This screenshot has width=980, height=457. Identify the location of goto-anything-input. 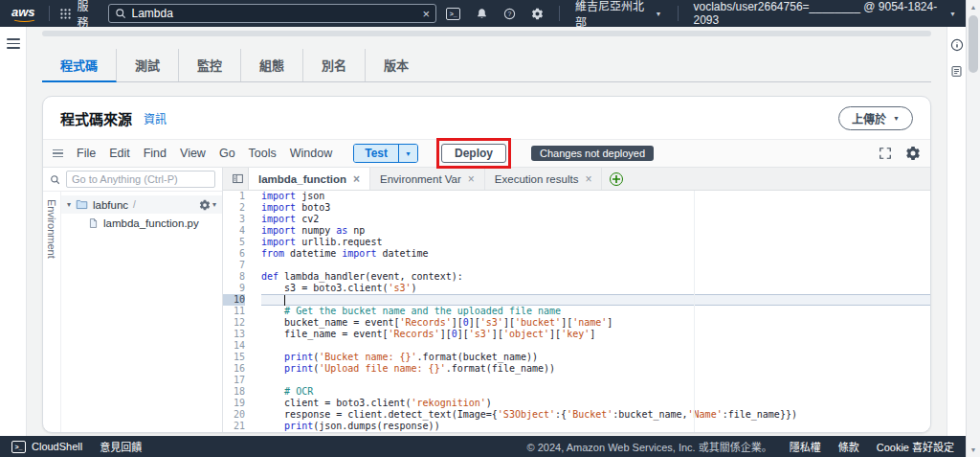
(141, 179).